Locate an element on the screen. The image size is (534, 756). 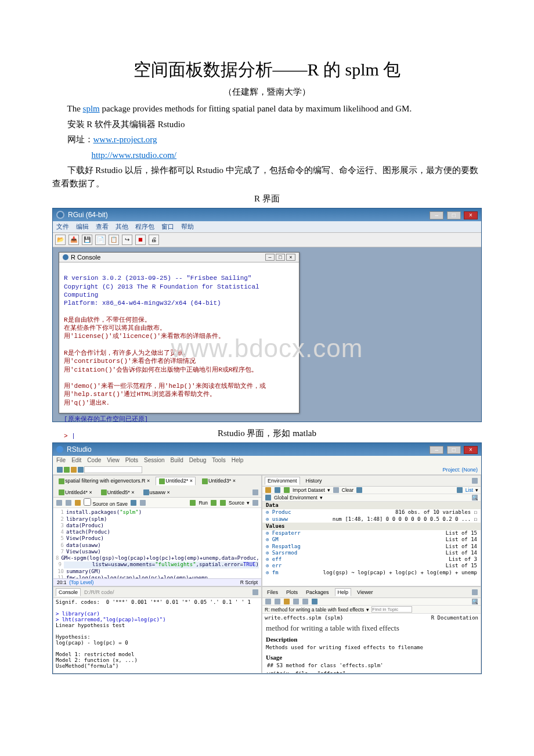
rs-close-button: × is located at coordinates (471, 450).